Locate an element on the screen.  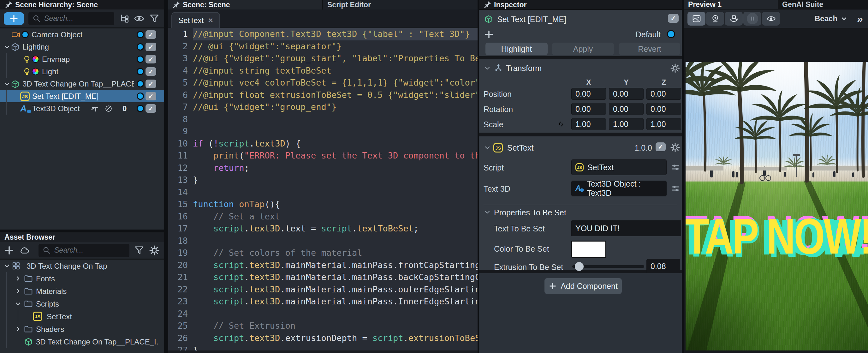
inspector-title: Inspector is located at coordinates (510, 5).